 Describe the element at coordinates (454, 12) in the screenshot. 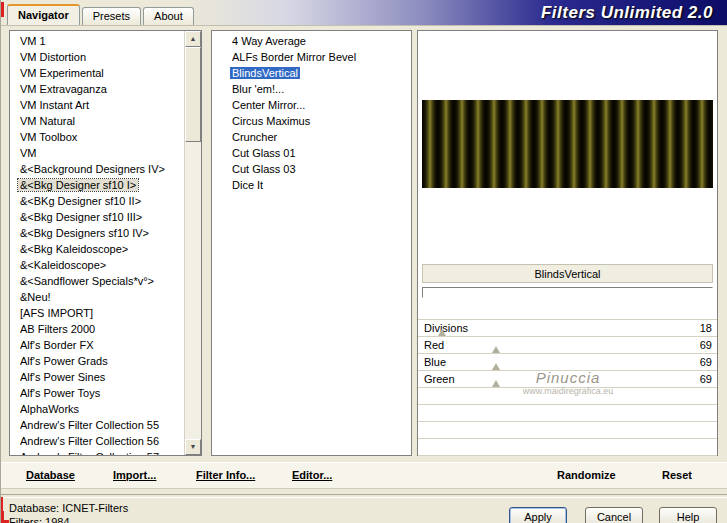

I see `title-banner: Filters Unlimited 2.0` at that location.